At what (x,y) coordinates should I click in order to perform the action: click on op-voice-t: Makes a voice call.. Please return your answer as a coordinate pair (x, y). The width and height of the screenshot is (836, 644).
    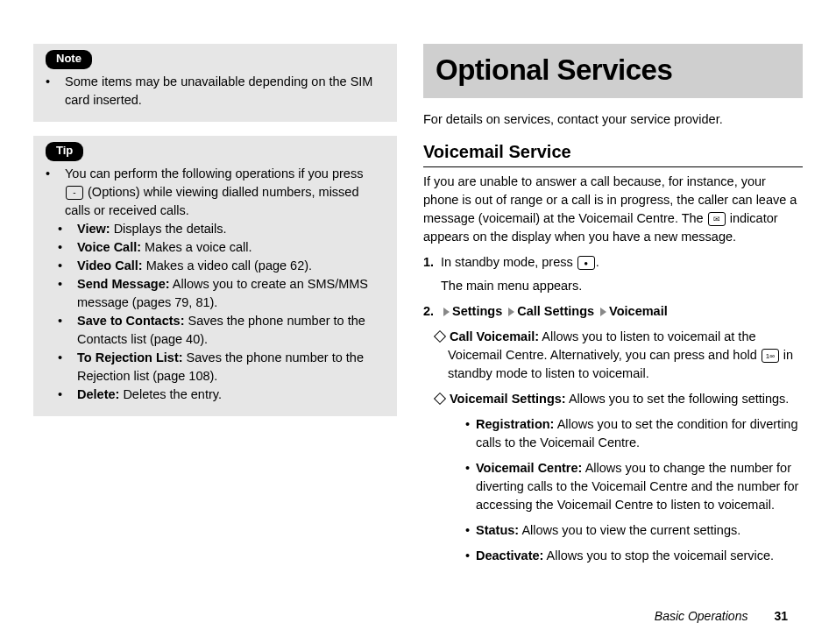
    Looking at the image, I should click on (196, 247).